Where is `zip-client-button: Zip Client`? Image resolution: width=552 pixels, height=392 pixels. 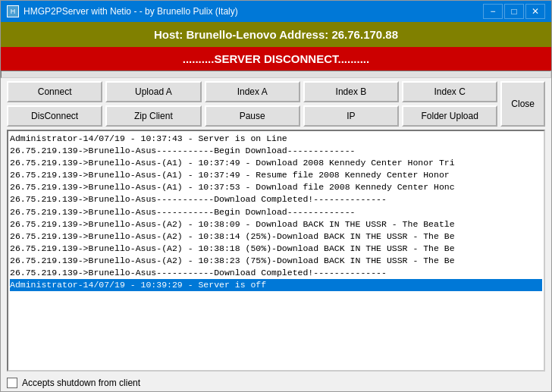 zip-client-button: Zip Client is located at coordinates (153, 116).